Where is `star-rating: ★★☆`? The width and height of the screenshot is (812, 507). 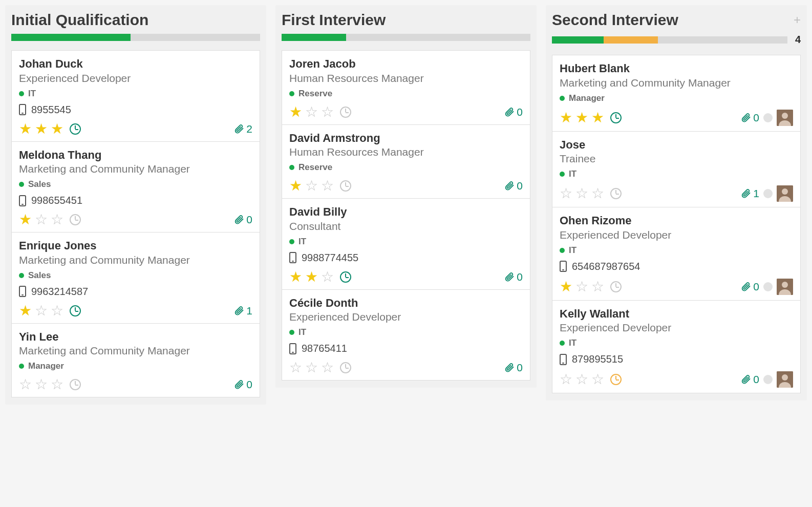 star-rating: ★★☆ is located at coordinates (320, 277).